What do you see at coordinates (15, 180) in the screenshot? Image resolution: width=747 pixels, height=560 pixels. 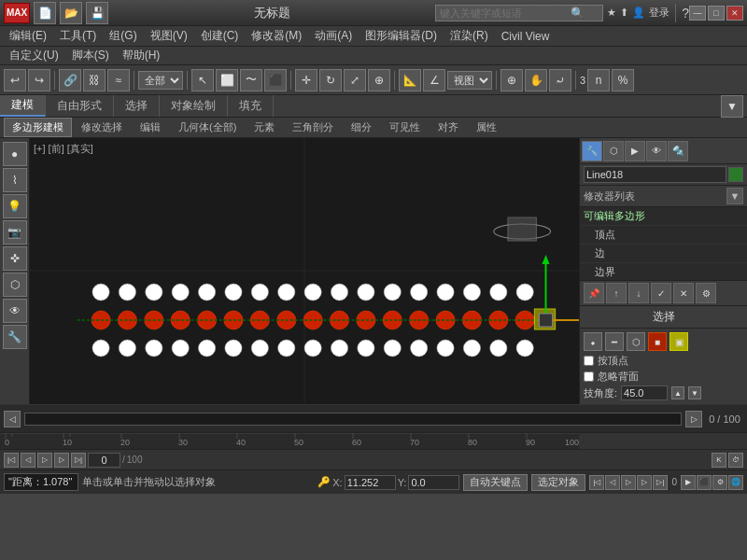 I see `create-shape-btn: ⌇` at bounding box center [15, 180].